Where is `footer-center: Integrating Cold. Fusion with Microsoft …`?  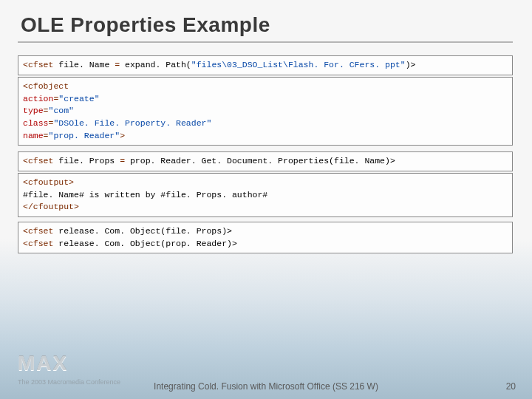 footer-center: Integrating Cold. Fusion with Microsoft … is located at coordinates (266, 386).